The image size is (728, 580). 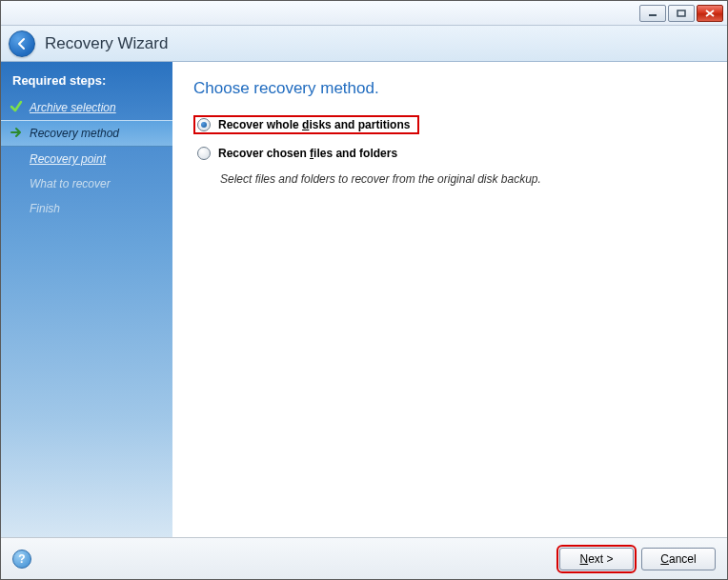 I want to click on wizard-title: Recovery Wizard, so click(x=107, y=44).